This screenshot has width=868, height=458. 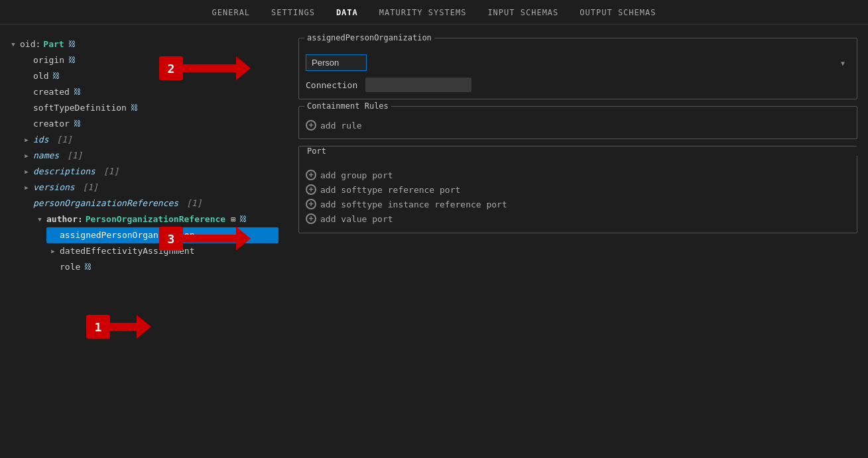 What do you see at coordinates (578, 190) in the screenshot?
I see `port-box: Port + add group port + add softtype ref…` at bounding box center [578, 190].